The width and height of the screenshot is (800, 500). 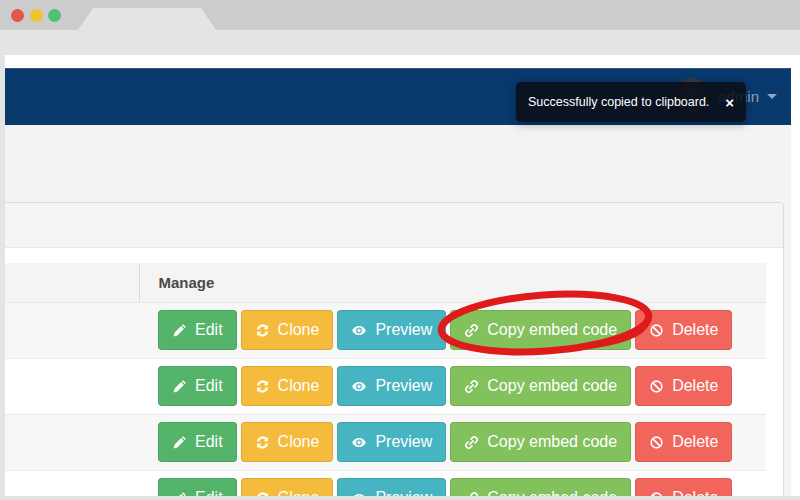 I want to click on window-edge-bottom, so click(x=400, y=498).